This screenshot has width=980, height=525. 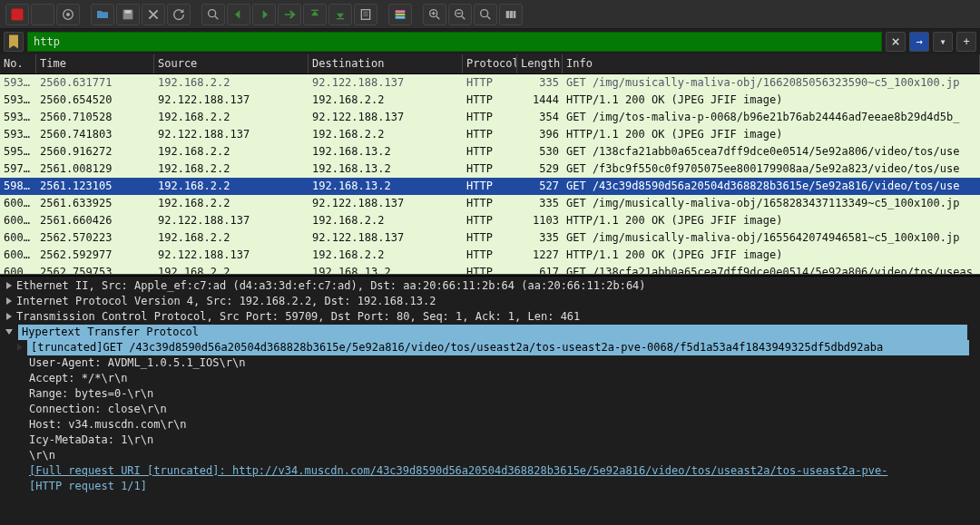 What do you see at coordinates (490, 187) in the screenshot?
I see `packet-row: 598…2561.123105192.168.2.2192.168.13.2HT…` at bounding box center [490, 187].